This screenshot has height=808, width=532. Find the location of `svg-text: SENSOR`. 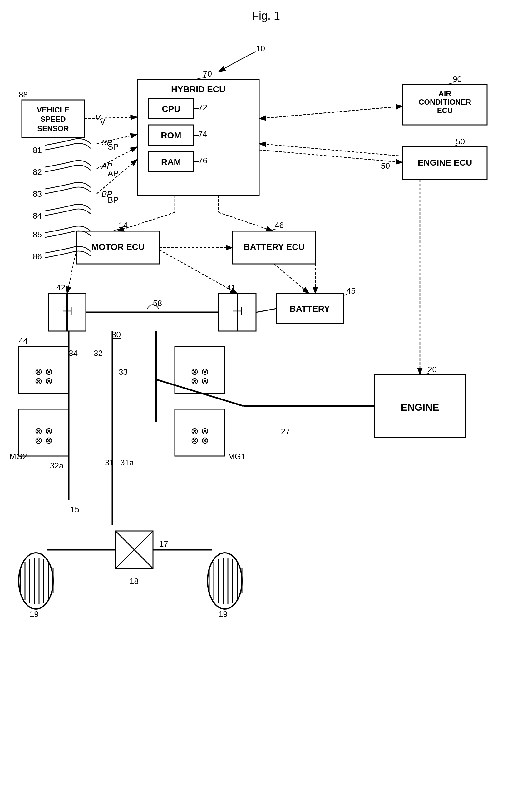

svg-text: SENSOR is located at coordinates (53, 128).